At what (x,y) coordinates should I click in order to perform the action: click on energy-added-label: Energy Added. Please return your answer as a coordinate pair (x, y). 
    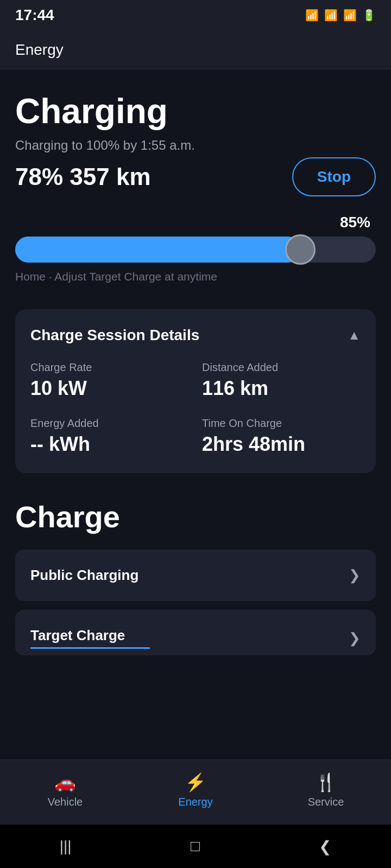
    Looking at the image, I should click on (110, 423).